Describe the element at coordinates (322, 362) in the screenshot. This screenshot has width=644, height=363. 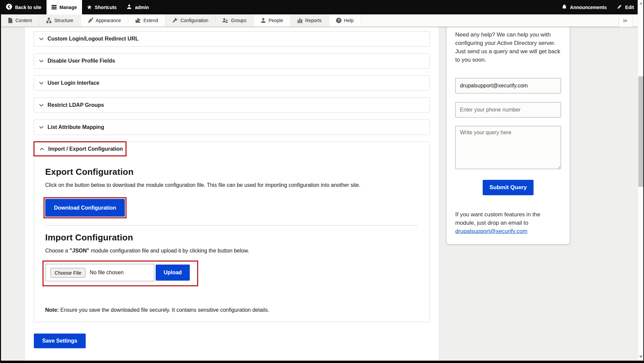
I see `screenshot-bottom-border` at that location.